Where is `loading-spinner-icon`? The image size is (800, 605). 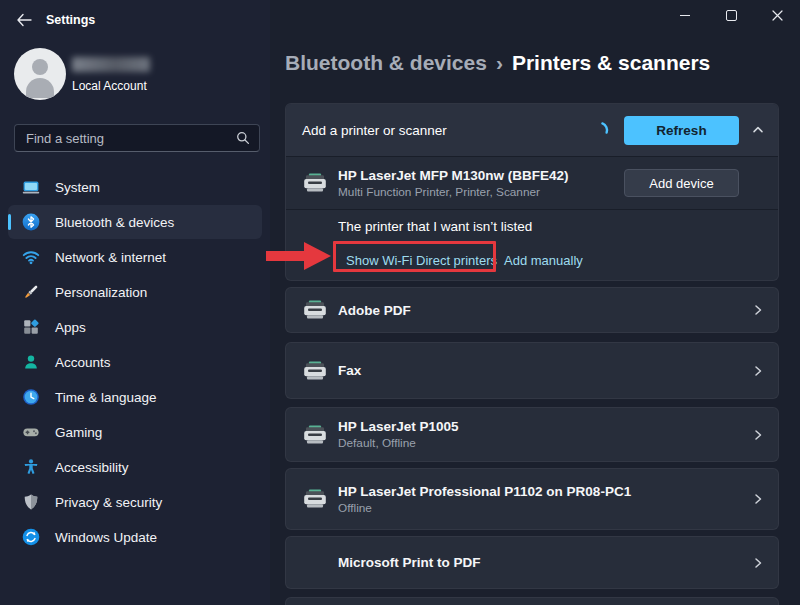 loading-spinner-icon is located at coordinates (600, 130).